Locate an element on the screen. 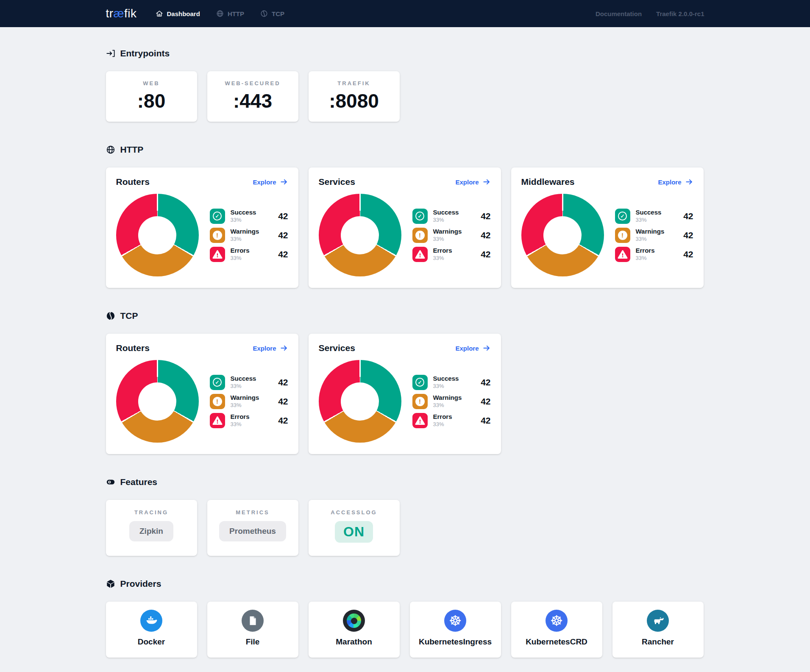  tcp-routers-card: Routers Explore ✓ Success33% 42 ! Warnin… is located at coordinates (202, 394).